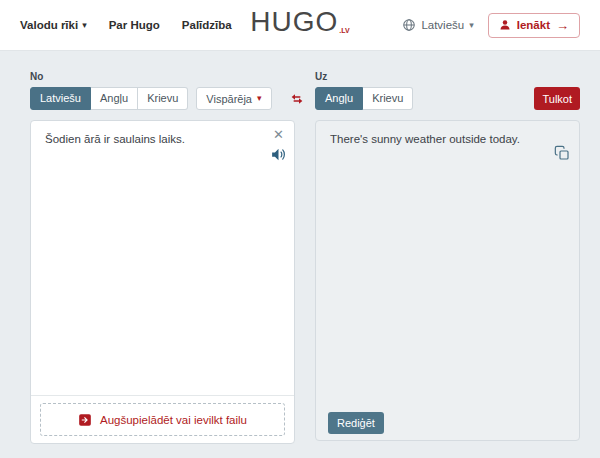 The image size is (600, 458). Describe the element at coordinates (60, 98) in the screenshot. I see `tab-source-latvian: Latviešu` at that location.